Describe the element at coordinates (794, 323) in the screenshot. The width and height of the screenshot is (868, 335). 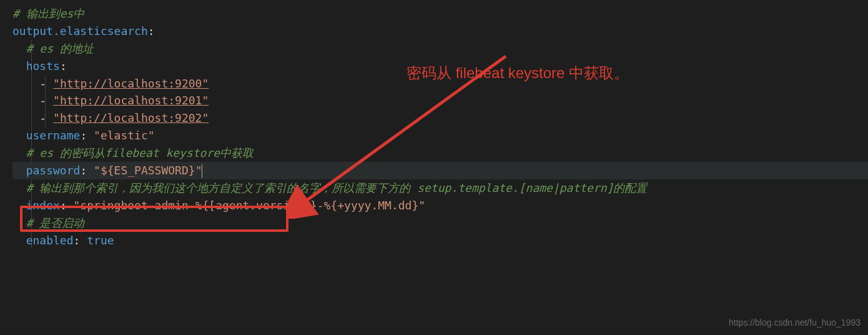
I see `watermark: https://blog.csdn.net/fu_huo_1993` at that location.